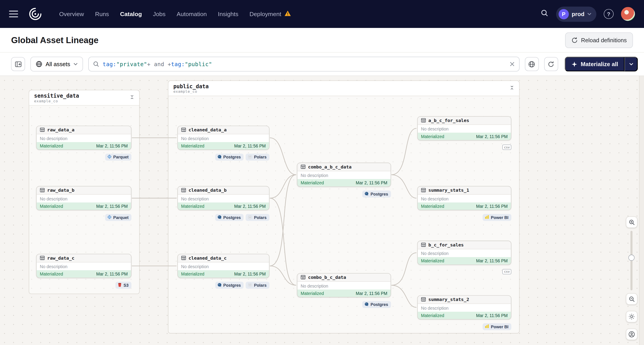  What do you see at coordinates (576, 14) in the screenshot?
I see `environment-switcher: P prod` at bounding box center [576, 14].